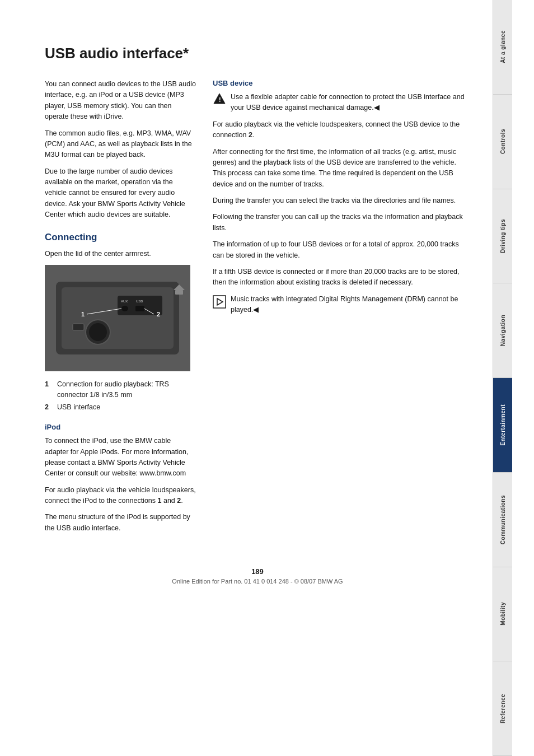 Image resolution: width=534 pixels, height=756 pixels. What do you see at coordinates (341, 169) in the screenshot?
I see `usb-para-2: After connecting for the first time, the…` at bounding box center [341, 169].